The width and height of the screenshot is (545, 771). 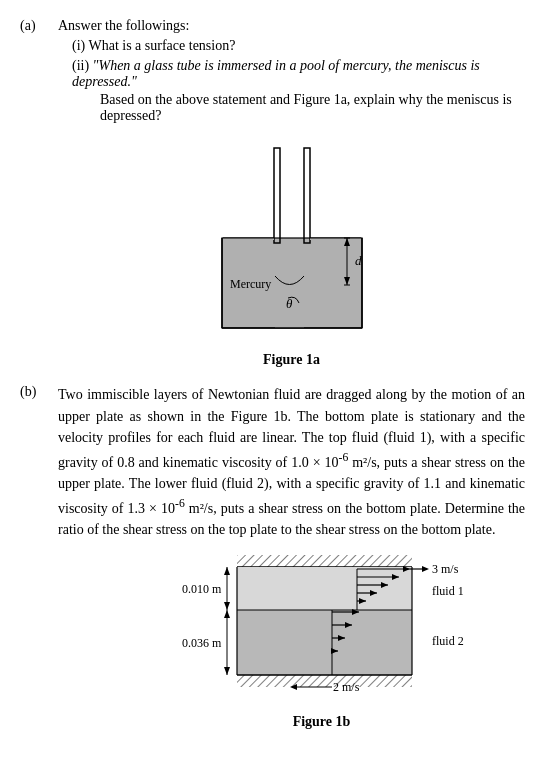 I want to click on figure-1a-svg: d Mercury θ, so click(x=292, y=243).